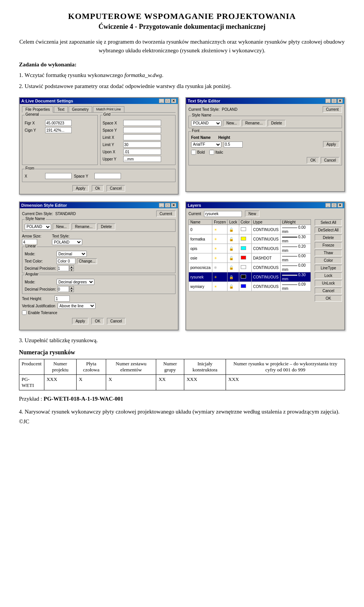 The image size is (364, 607). What do you see at coordinates (67, 242) in the screenshot?
I see `text-style-dim-select: POLAND` at bounding box center [67, 242].